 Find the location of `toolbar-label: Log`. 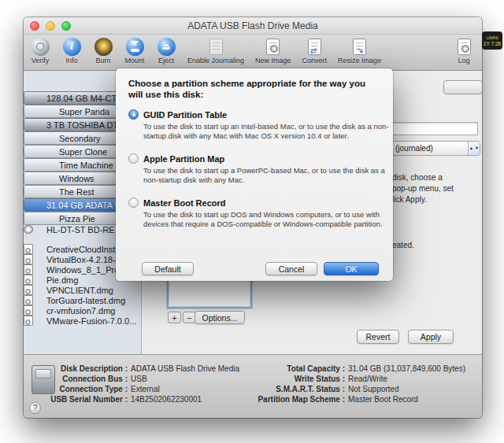

toolbar-label: Log is located at coordinates (463, 61).